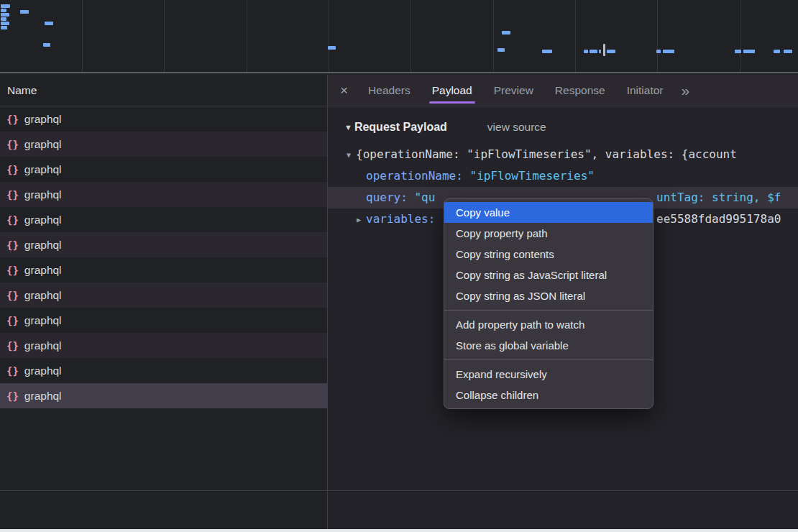 The width and height of the screenshot is (798, 532). What do you see at coordinates (349, 155) in the screenshot?
I see `expand-open-triangle-icon: ▼` at bounding box center [349, 155].